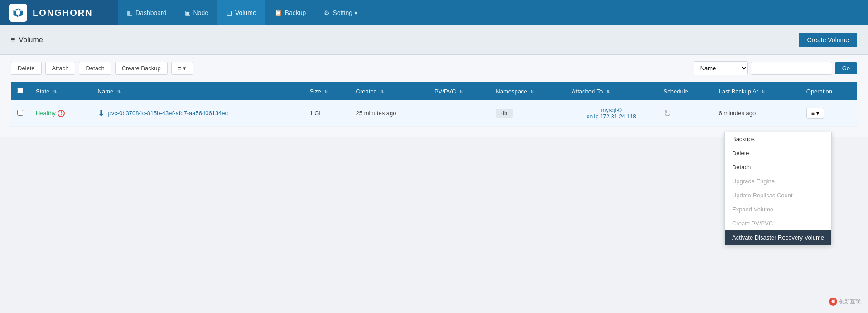 This screenshot has width=868, height=313. Describe the element at coordinates (101, 113) in the screenshot. I see `download-icon: ⬇` at that location.